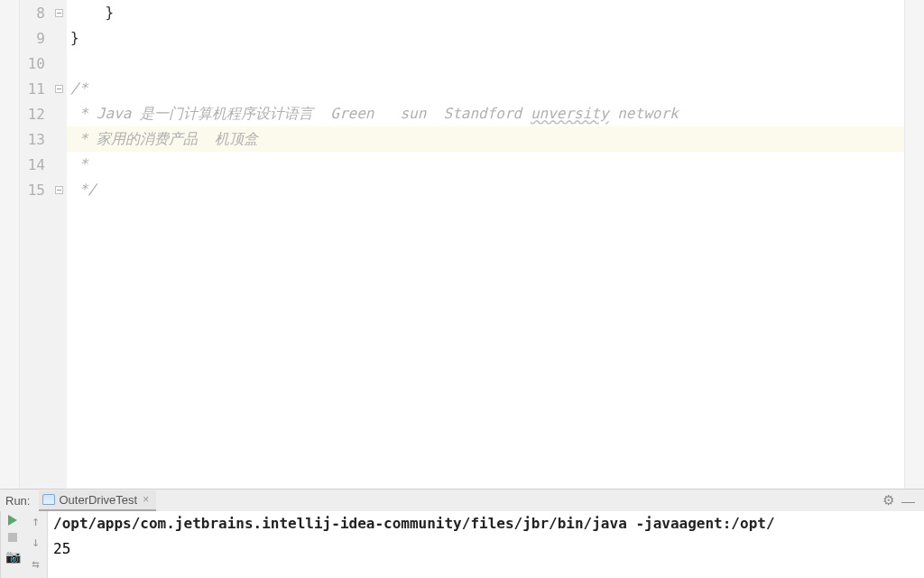  I want to click on code-line, so click(485, 63).